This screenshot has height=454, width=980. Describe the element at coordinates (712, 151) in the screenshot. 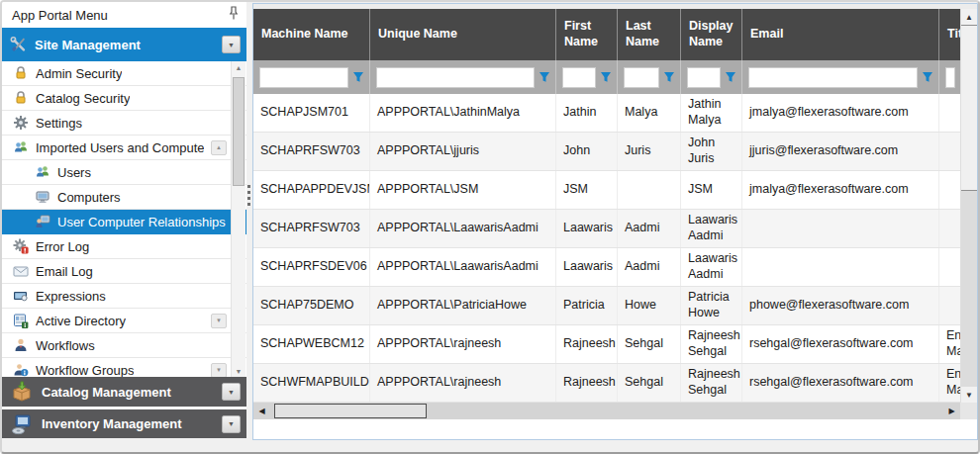

I see `cell-display-name: John Juris` at that location.